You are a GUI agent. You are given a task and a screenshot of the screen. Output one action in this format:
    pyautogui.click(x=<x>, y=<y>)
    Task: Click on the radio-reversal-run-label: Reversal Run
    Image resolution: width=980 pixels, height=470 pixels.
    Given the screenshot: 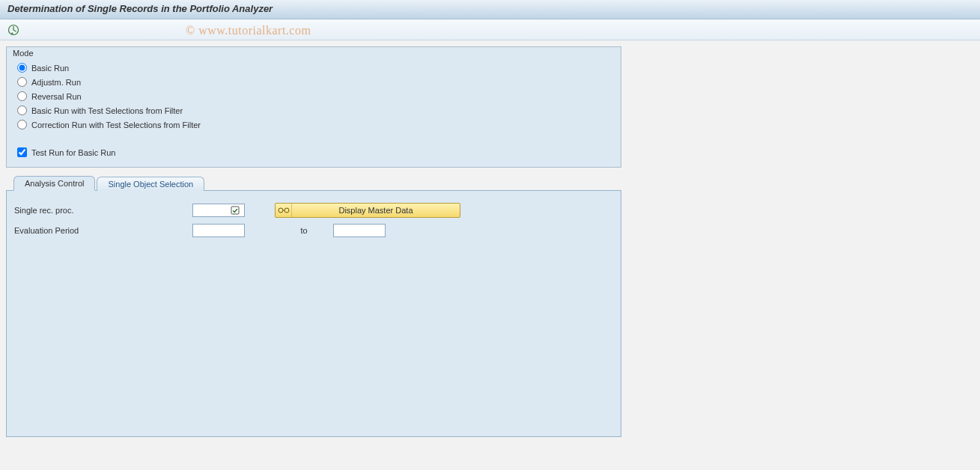 What is the action you would take?
    pyautogui.click(x=57, y=97)
    